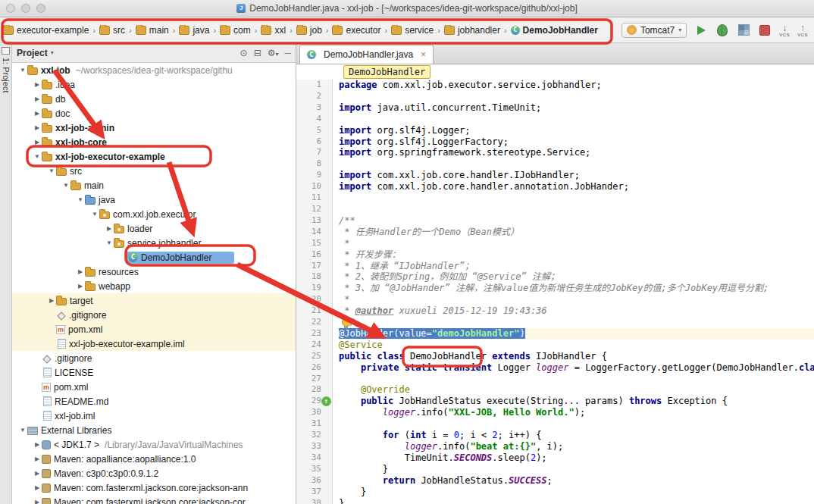 This screenshot has width=814, height=504. What do you see at coordinates (367, 55) in the screenshot?
I see `editor-tab: C DemoJobHandler.java ×` at bounding box center [367, 55].